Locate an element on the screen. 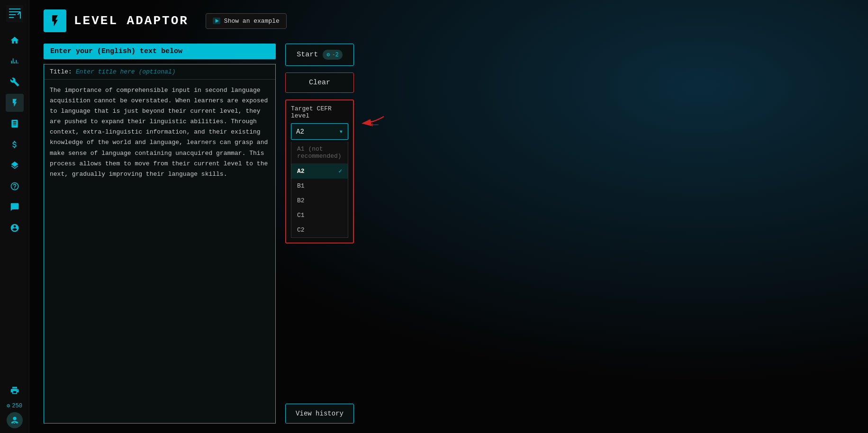 This screenshot has width=868, height=433. stack-icon is located at coordinates (15, 165).